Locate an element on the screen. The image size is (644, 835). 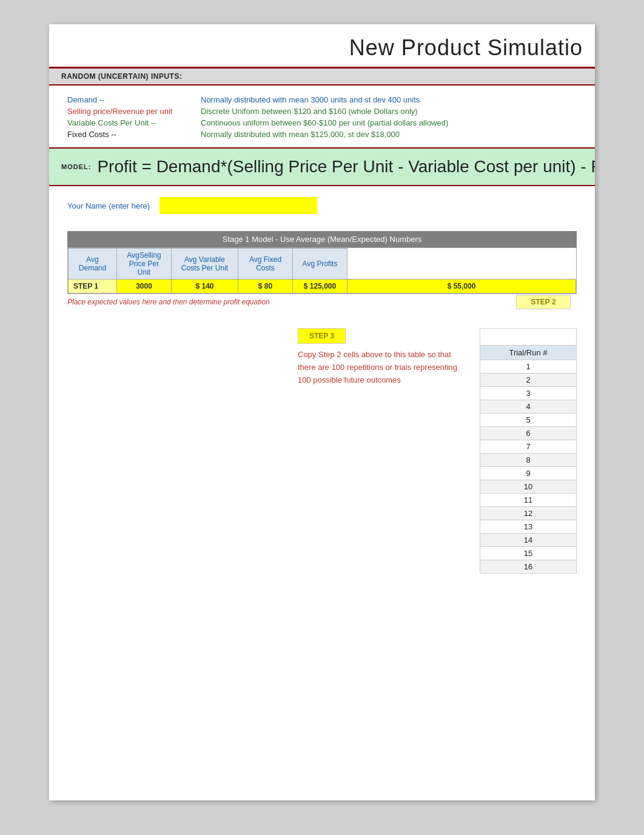
name-input is located at coordinates (238, 206).